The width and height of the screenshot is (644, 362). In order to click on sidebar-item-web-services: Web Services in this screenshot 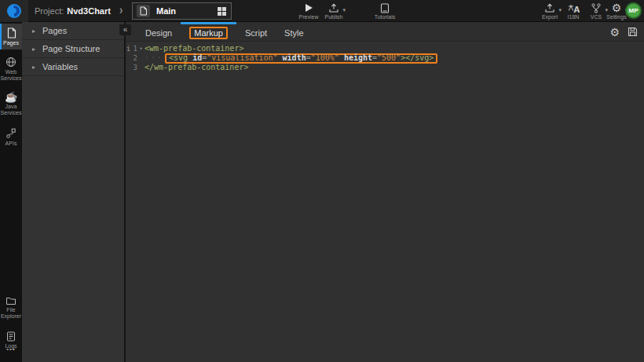, I will do `click(11, 69)`.